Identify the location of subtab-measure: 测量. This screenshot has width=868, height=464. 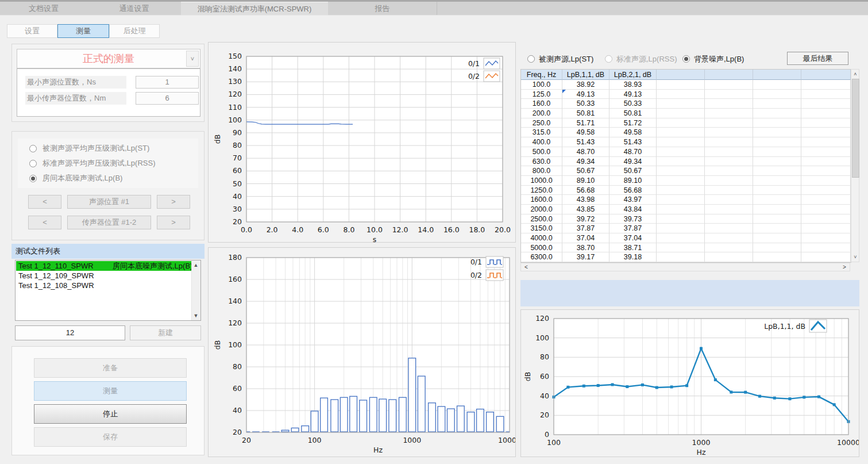
(83, 31).